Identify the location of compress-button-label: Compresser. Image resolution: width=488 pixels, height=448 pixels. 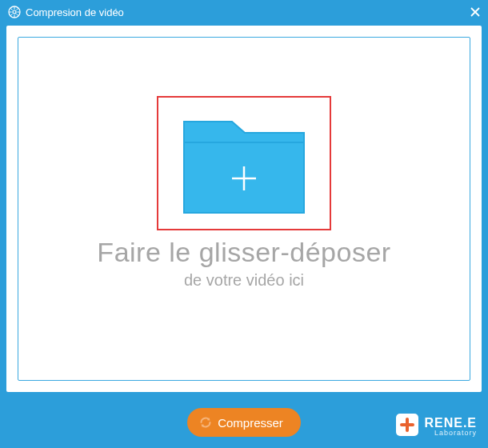
(250, 422).